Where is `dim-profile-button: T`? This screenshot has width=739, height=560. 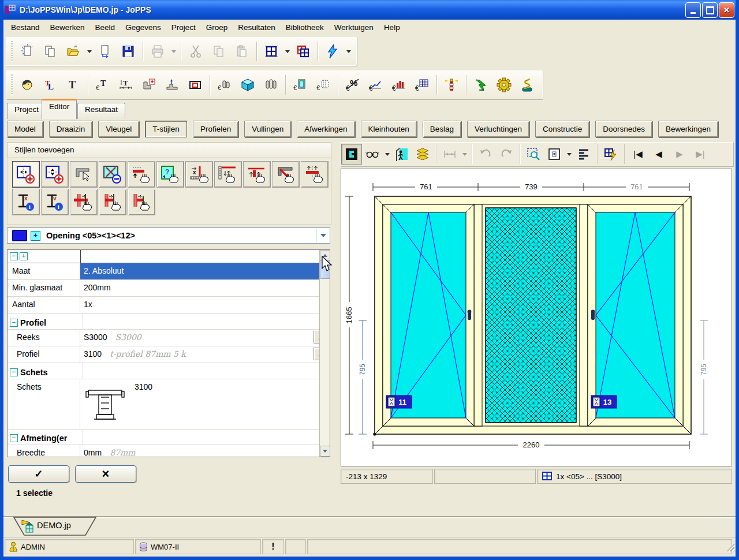 dim-profile-button: T is located at coordinates (126, 85).